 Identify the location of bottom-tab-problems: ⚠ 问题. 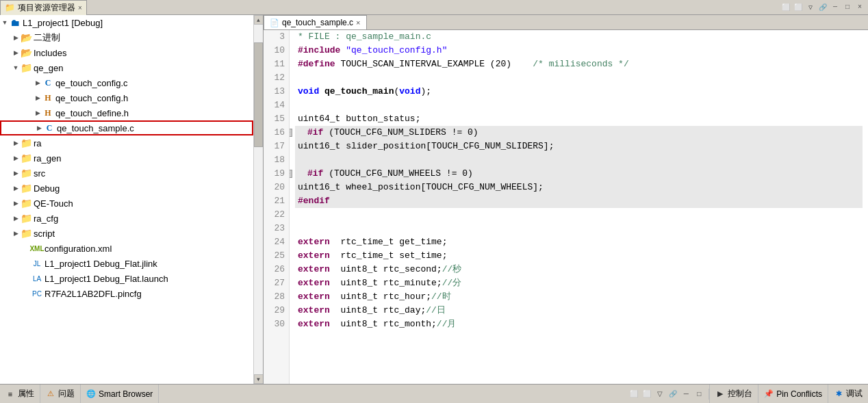
(60, 394).